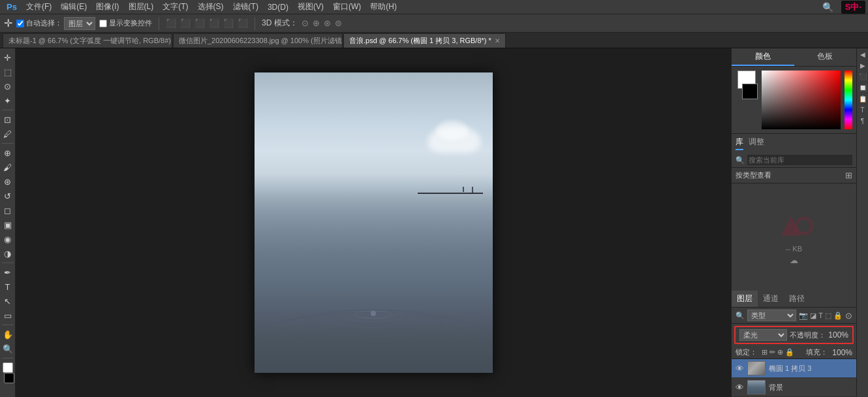 The height and width of the screenshot is (397, 868). I want to click on clone-stamp-tool: ⊛, so click(8, 182).